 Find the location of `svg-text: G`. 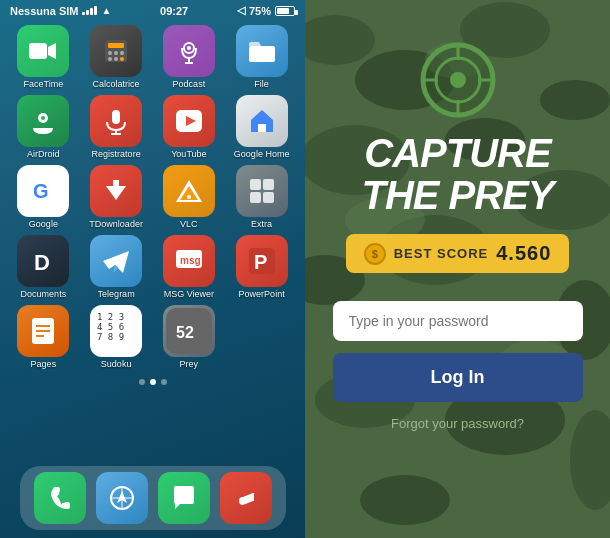

svg-text: G is located at coordinates (41, 191).